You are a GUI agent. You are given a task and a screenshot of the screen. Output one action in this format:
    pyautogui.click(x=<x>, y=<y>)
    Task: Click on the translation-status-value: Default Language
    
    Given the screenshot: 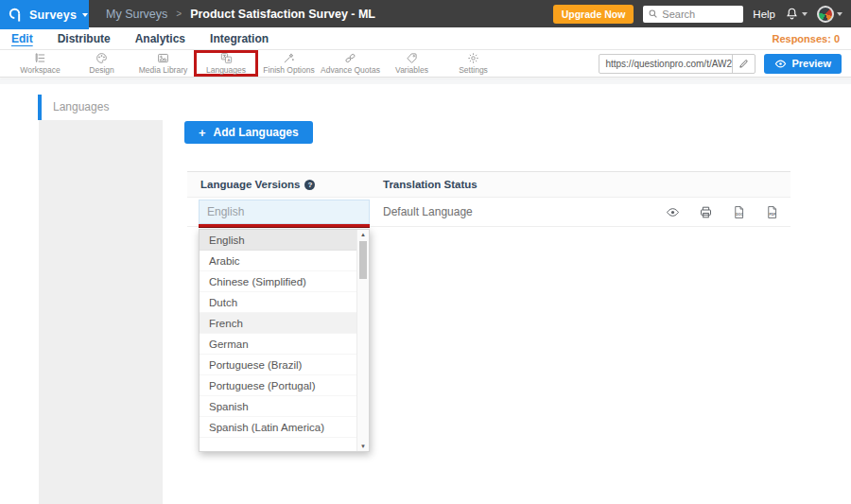 What is the action you would take?
    pyautogui.click(x=427, y=212)
    